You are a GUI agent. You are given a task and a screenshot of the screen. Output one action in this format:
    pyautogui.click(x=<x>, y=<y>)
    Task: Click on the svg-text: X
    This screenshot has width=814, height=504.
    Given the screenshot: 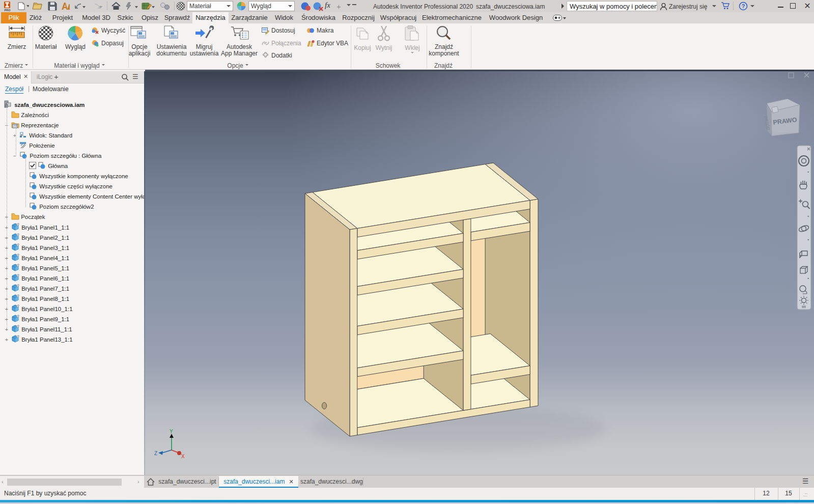 What is the action you would take?
    pyautogui.click(x=183, y=456)
    